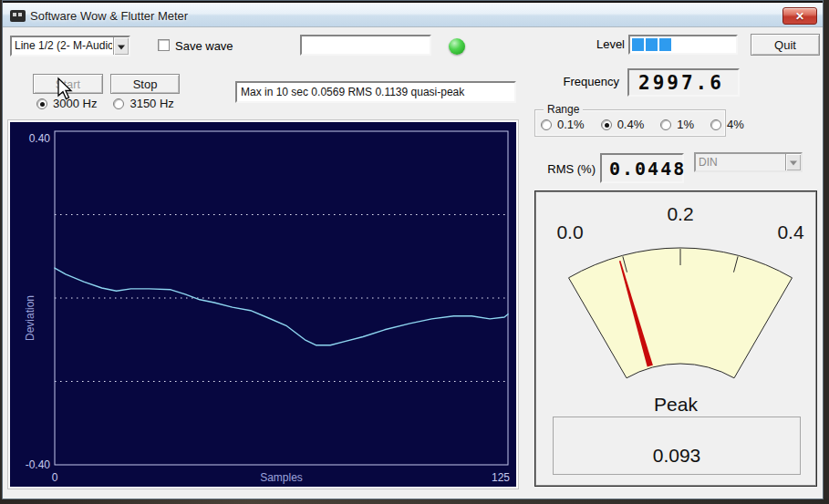  I want to click on window-title: Software Wow & Flutter Meter, so click(109, 16).